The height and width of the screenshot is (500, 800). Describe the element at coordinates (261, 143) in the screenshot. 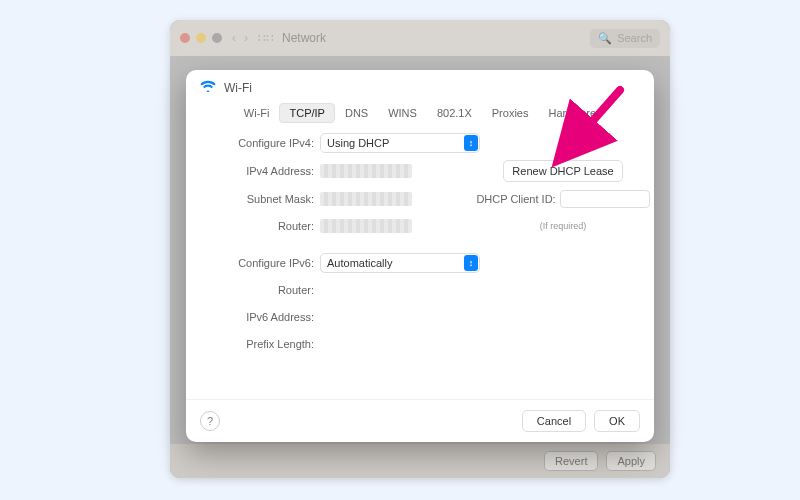

I see `label-configure-ipv4: Configure IPv4:` at that location.